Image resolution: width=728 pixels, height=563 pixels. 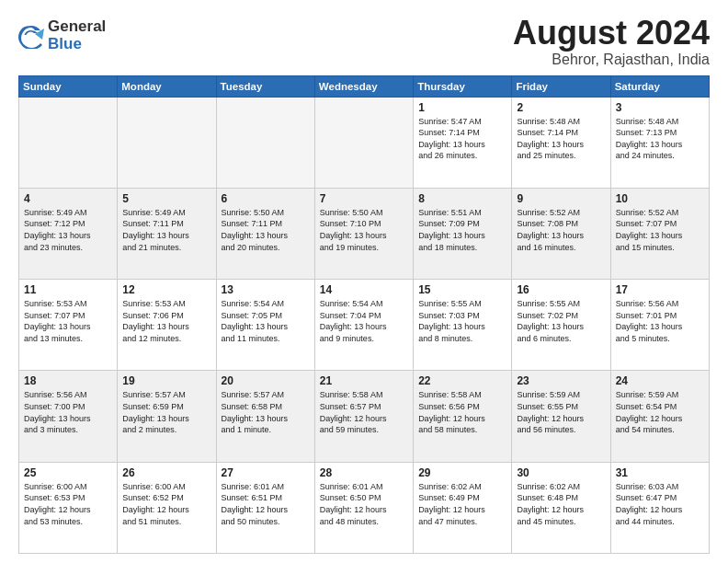 What do you see at coordinates (77, 44) in the screenshot?
I see `logo-blue: Blue` at bounding box center [77, 44].